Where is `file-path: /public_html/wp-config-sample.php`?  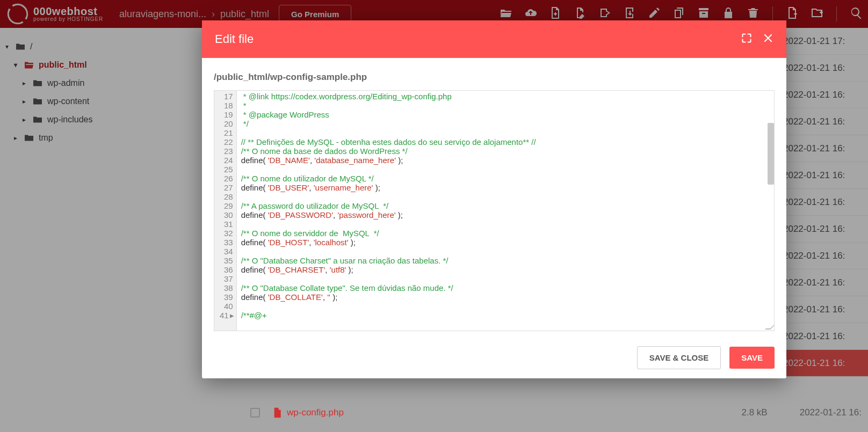 file-path: /public_html/wp-config-sample.php is located at coordinates (494, 77).